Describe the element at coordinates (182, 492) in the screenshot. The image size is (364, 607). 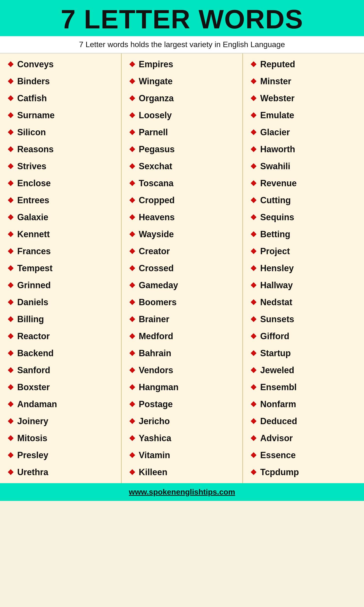
I see `footer-url: www.spokenenglishtips.com` at that location.